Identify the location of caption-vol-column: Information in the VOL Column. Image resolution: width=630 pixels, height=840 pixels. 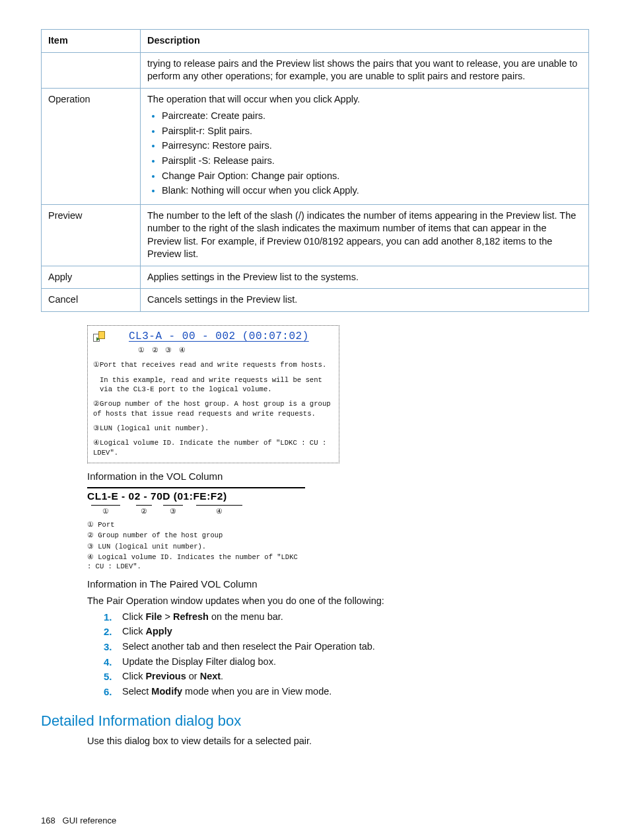
(338, 477).